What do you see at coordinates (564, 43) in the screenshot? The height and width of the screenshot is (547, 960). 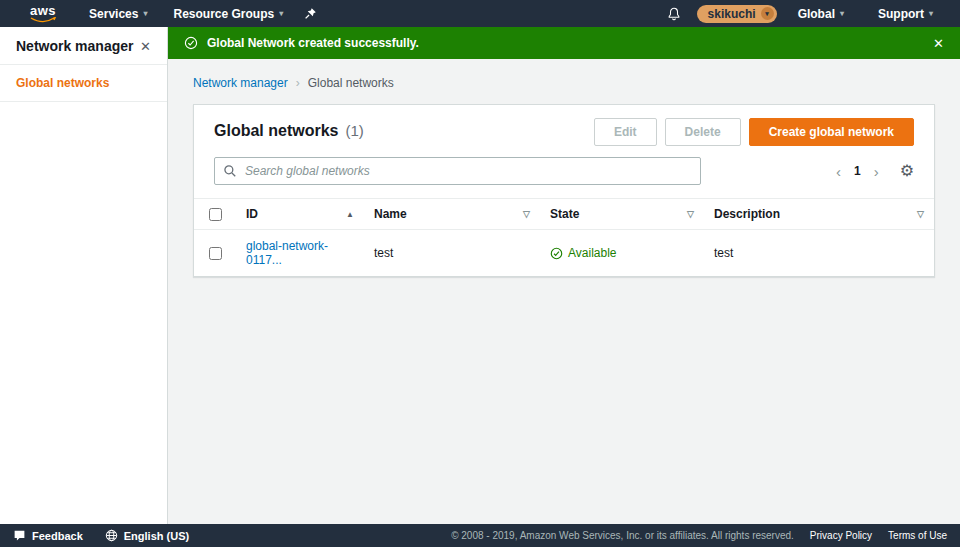 I see `success-banner: Global Network created successfully. ✕` at bounding box center [564, 43].